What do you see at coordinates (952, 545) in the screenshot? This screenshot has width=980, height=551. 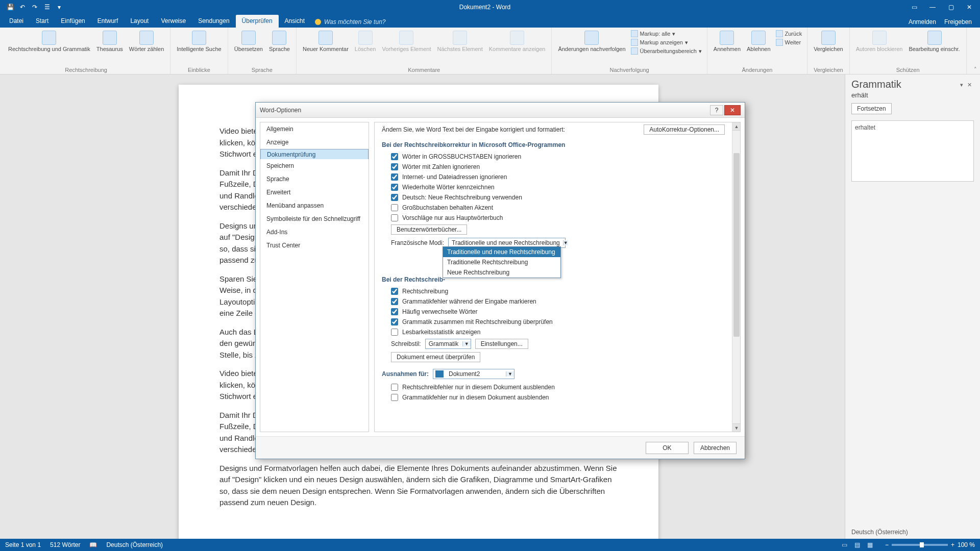 I see `zoom-in-icon: +` at bounding box center [952, 545].